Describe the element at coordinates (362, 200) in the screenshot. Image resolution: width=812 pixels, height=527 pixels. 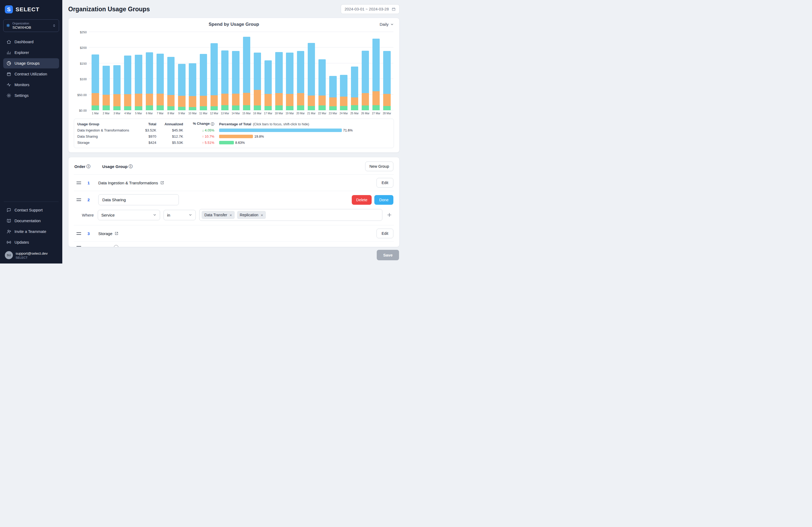
I see `delete-button: Delete` at that location.